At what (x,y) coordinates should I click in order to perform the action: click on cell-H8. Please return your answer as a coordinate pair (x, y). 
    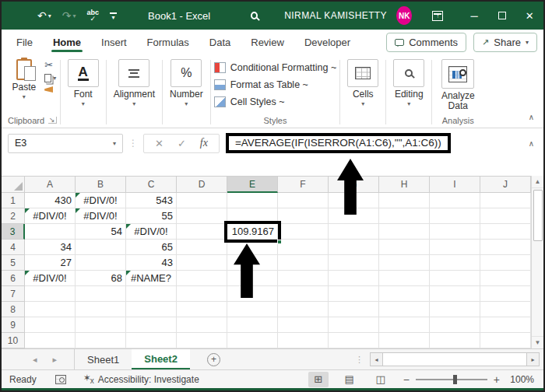
    Looking at the image, I should click on (405, 310).